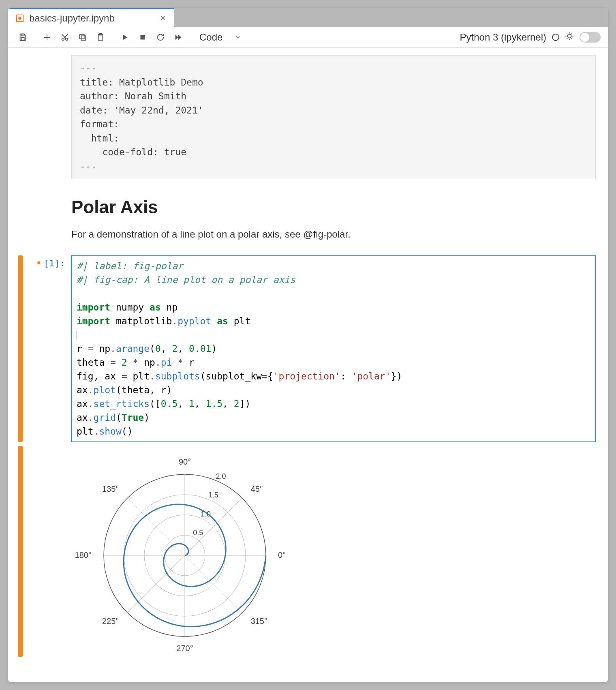  What do you see at coordinates (206, 514) in the screenshot?
I see `svg-text: 1.0` at bounding box center [206, 514].